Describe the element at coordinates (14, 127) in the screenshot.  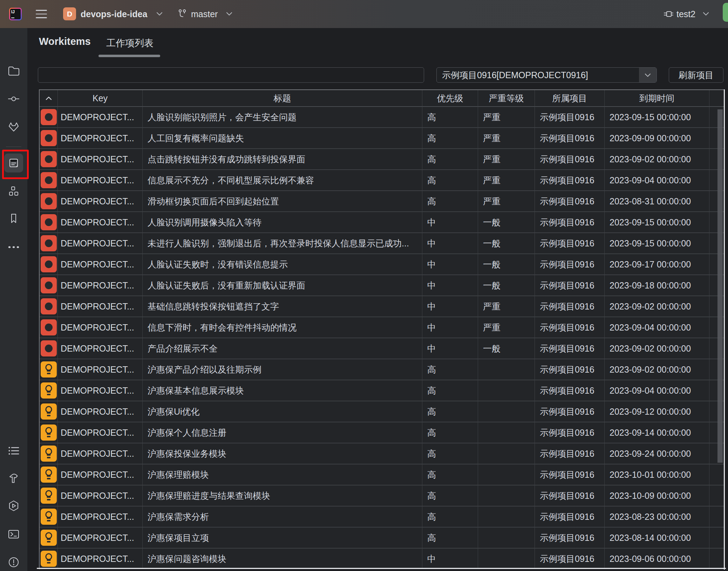
I see `sidebar-gitlab-icon` at that location.